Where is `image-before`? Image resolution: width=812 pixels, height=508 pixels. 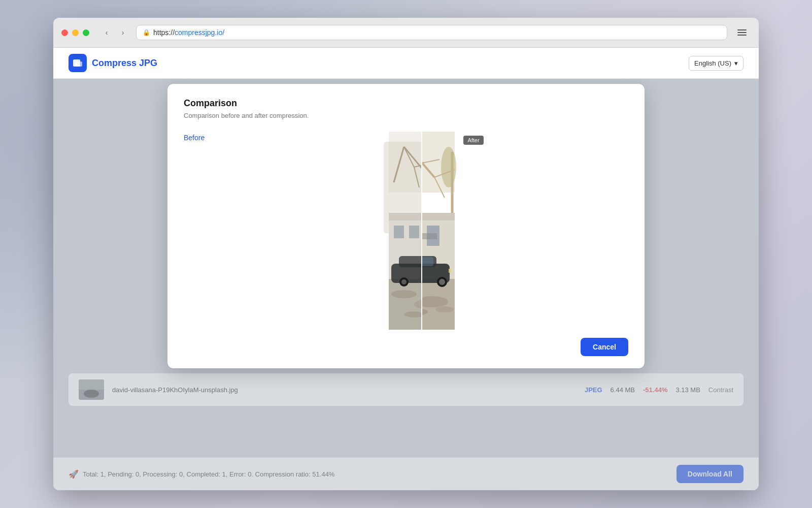
image-before is located at coordinates (389, 231).